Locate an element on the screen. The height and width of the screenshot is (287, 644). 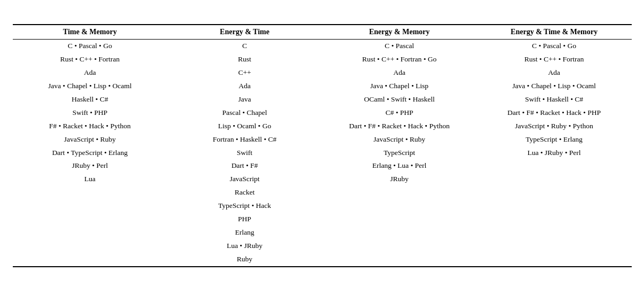
cell-2-2: Ada is located at coordinates (400, 73).